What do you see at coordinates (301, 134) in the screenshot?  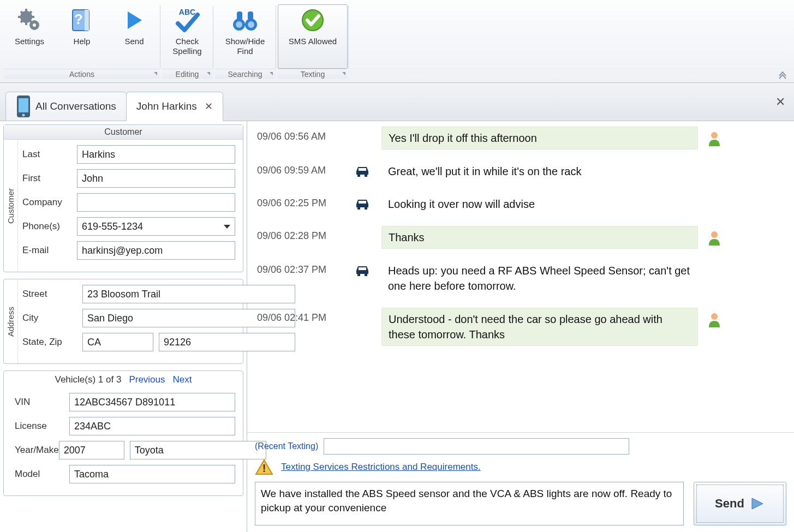 I see `message-time: 09/06 09:56 AM` at bounding box center [301, 134].